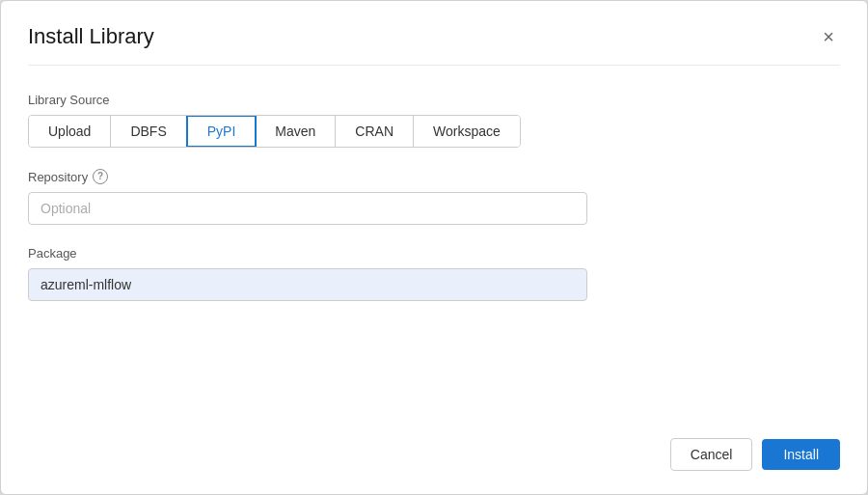  I want to click on package-group: Package, so click(434, 274).